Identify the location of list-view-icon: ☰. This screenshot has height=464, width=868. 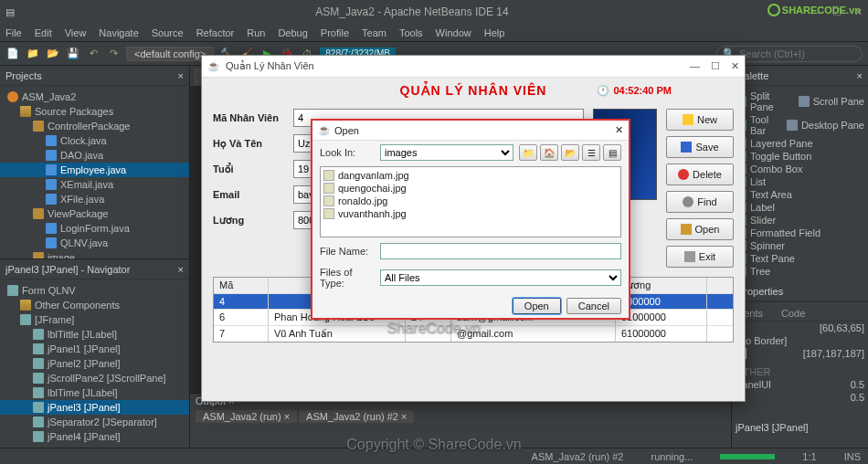
(591, 153).